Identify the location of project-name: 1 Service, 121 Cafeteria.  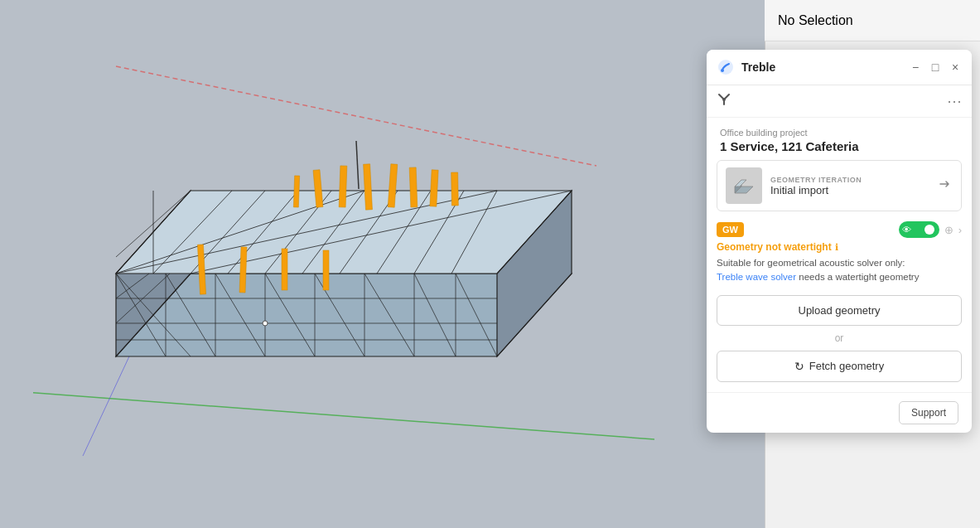
(839, 146).